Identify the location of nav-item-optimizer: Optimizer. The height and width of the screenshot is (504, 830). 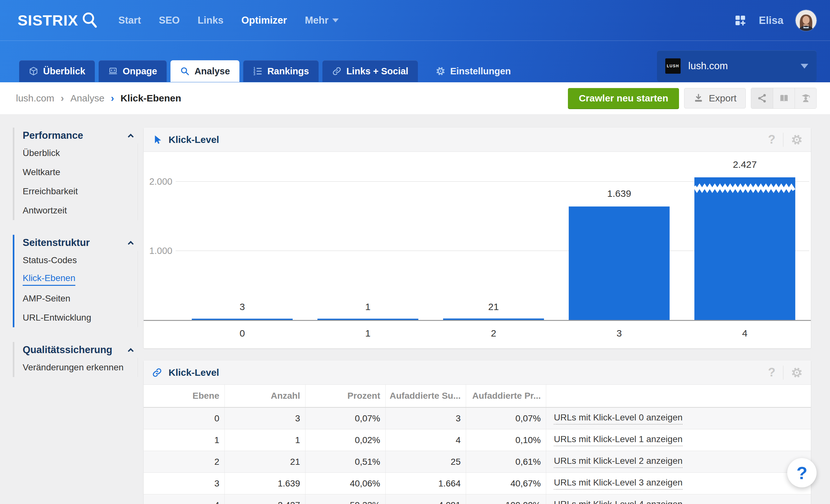
(264, 21).